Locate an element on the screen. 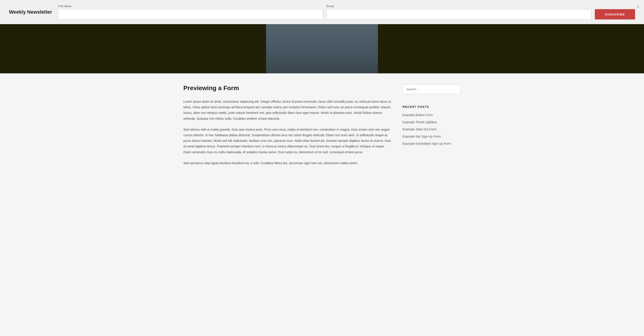  hero-figure is located at coordinates (322, 49).